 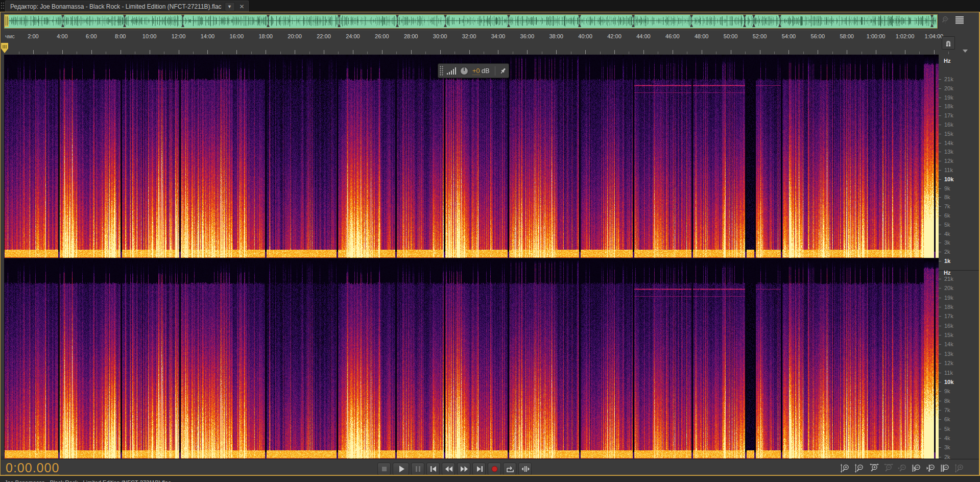 I want to click on pin-icon, so click(x=503, y=71).